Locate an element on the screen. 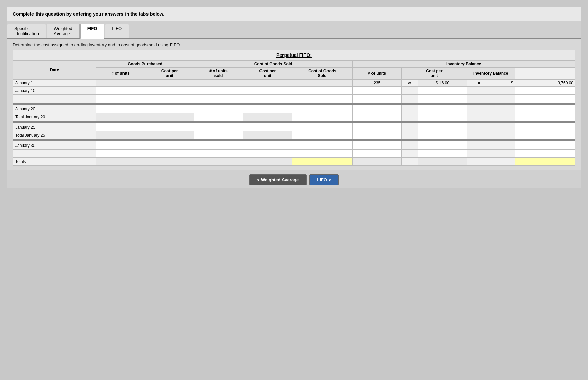 This screenshot has width=588, height=380. table-row: January 1 235 at $ 16.00 = $ 3,760.00 is located at coordinates (294, 83).